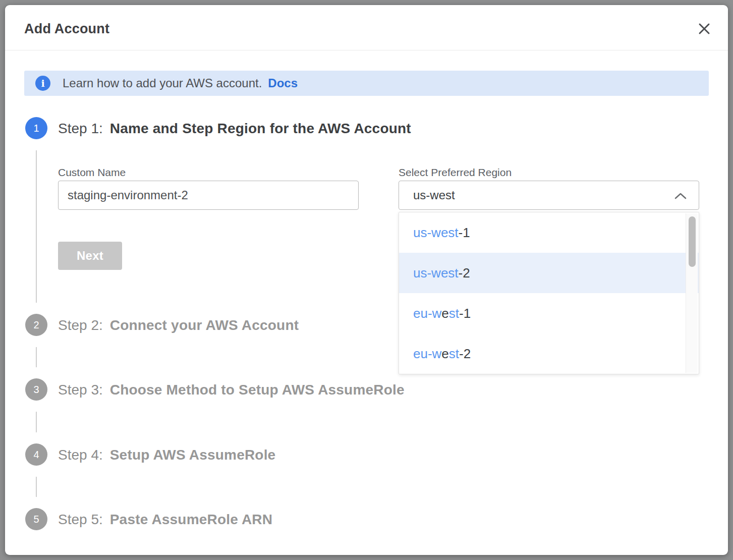 This screenshot has width=733, height=560. Describe the element at coordinates (366, 83) in the screenshot. I see `info-banner: i Learn how to add your AWS account. Doc…` at that location.